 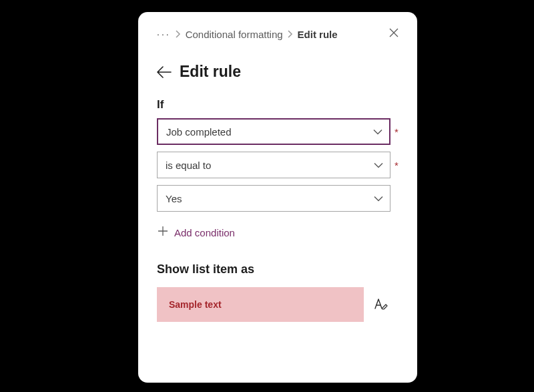 What do you see at coordinates (274, 198) in the screenshot?
I see `value-dropdown: Yes` at bounding box center [274, 198].